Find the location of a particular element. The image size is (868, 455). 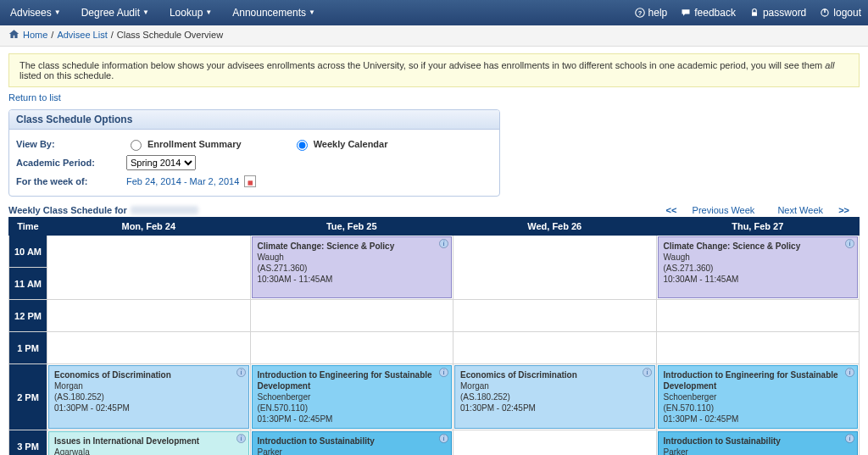

week-range-value: Feb 24, 2014 - Mar 2, 2014 is located at coordinates (183, 181).